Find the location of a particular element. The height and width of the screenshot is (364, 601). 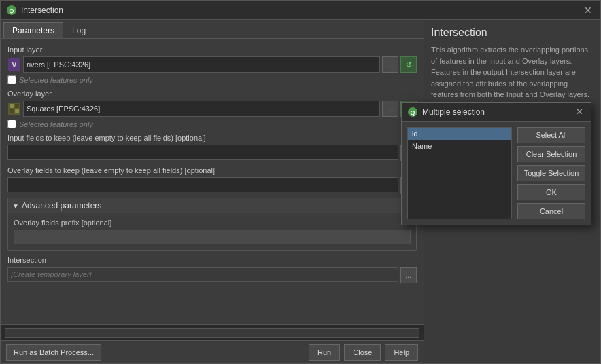

ok-btn: OK is located at coordinates (551, 192).